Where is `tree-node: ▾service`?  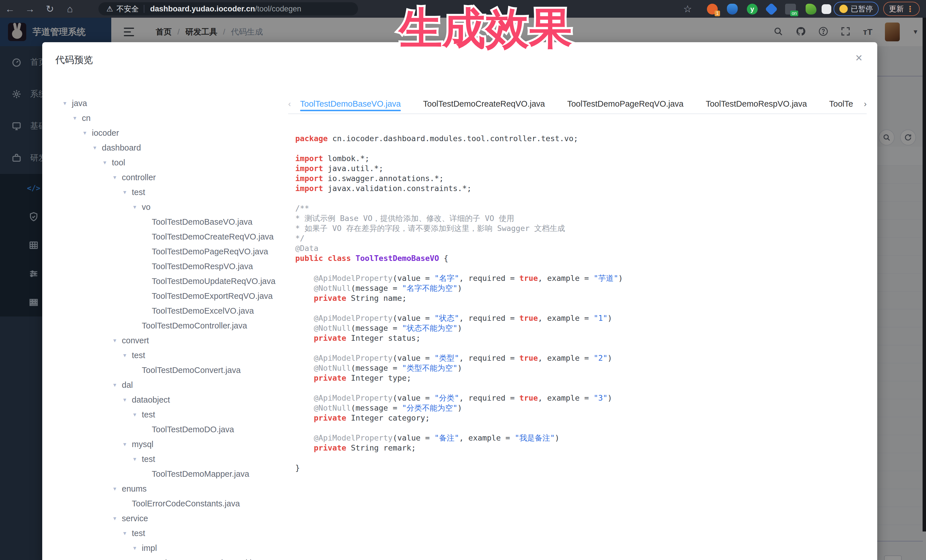
tree-node: ▾service is located at coordinates (172, 518).